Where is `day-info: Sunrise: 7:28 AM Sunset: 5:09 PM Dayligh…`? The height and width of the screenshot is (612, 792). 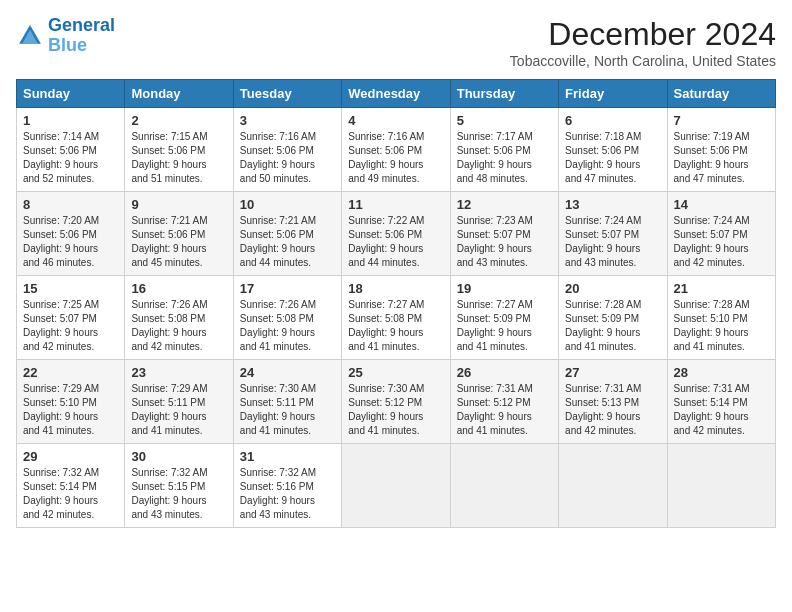
day-info: Sunrise: 7:28 AM Sunset: 5:09 PM Dayligh… is located at coordinates (612, 326).